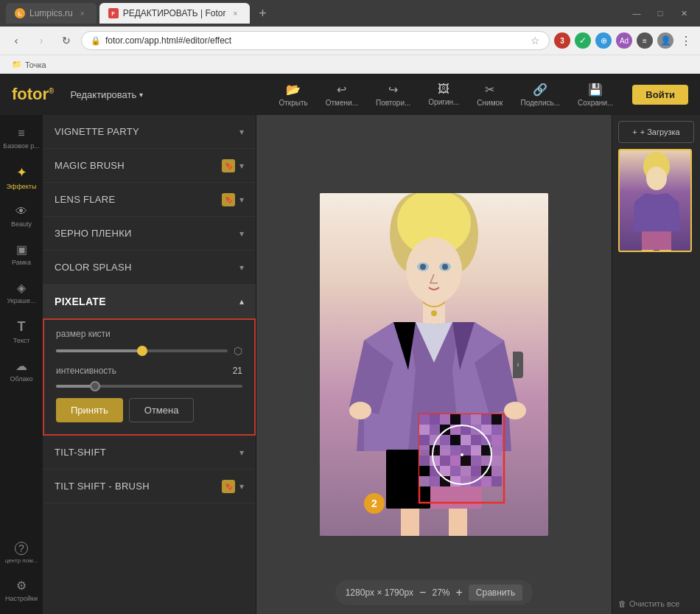 The width and height of the screenshot is (700, 614). What do you see at coordinates (149, 410) in the screenshot?
I see `btn-row: Принять Отмена` at bounding box center [149, 410].